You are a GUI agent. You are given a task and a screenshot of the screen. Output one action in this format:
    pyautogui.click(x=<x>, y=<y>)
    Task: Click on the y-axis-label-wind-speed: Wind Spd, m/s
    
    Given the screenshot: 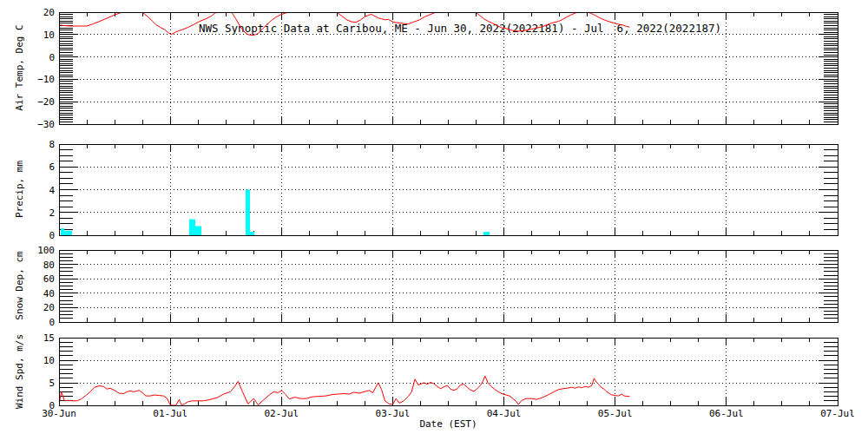 What is the action you would take?
    pyautogui.click(x=19, y=372)
    